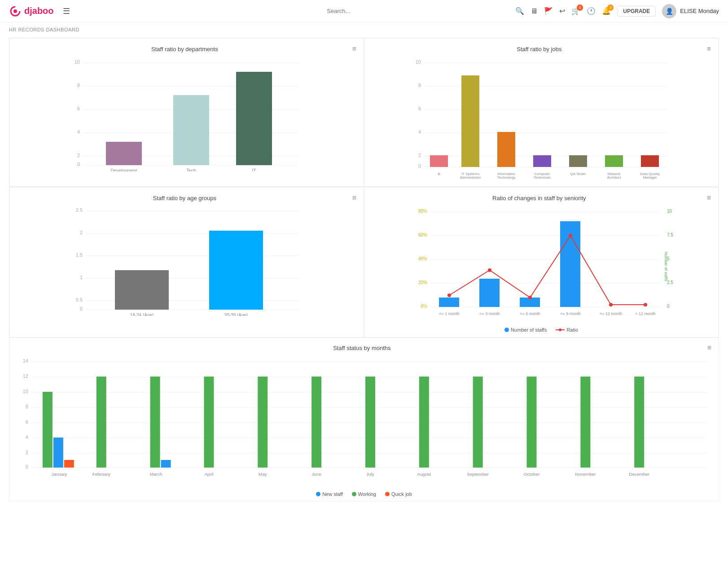  I want to click on svg-text: 0, so click(81, 309).